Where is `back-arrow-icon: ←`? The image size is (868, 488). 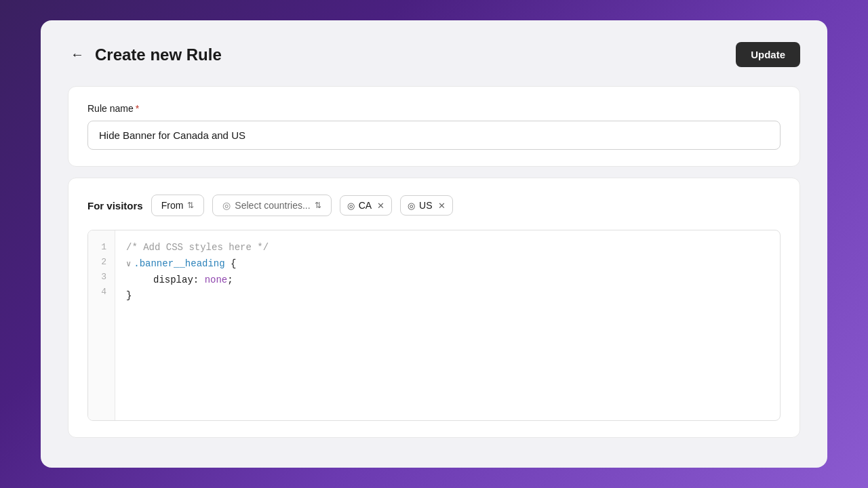
back-arrow-icon: ← is located at coordinates (77, 54).